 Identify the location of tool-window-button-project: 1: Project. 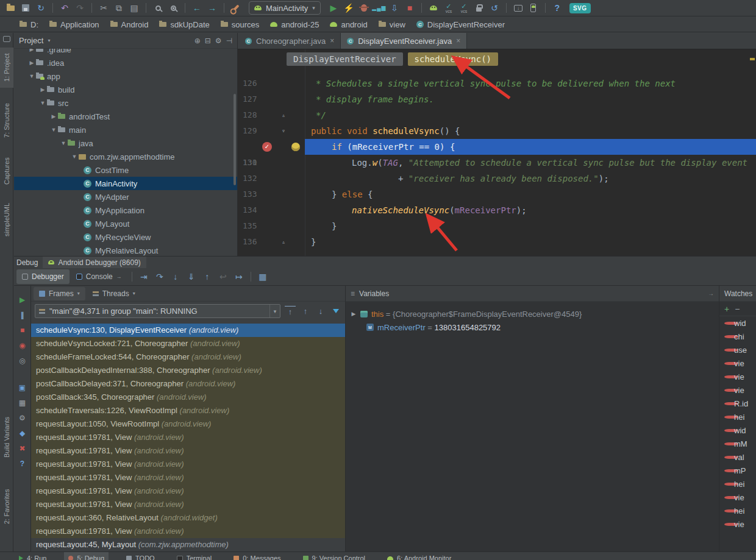
(7, 68).